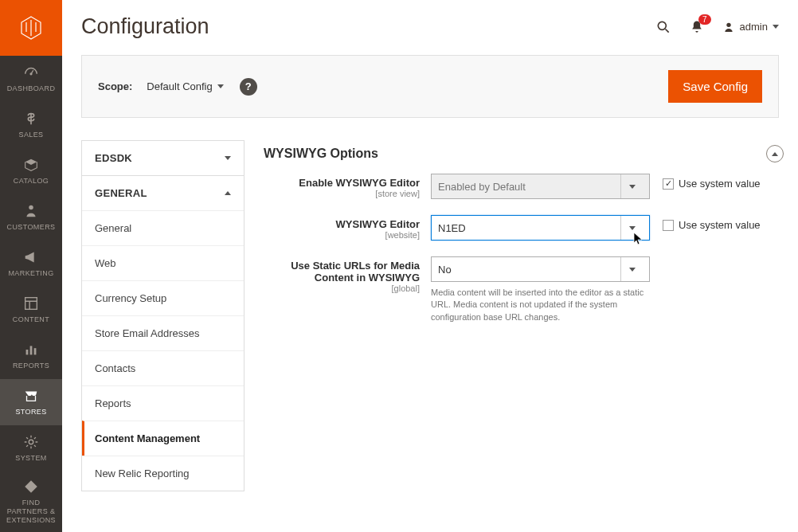 The height and width of the screenshot is (532, 798). Describe the element at coordinates (524, 228) in the screenshot. I see `row-wysiwyg-editor: WYSIWYG Editor [website] N1ED Use system…` at that location.